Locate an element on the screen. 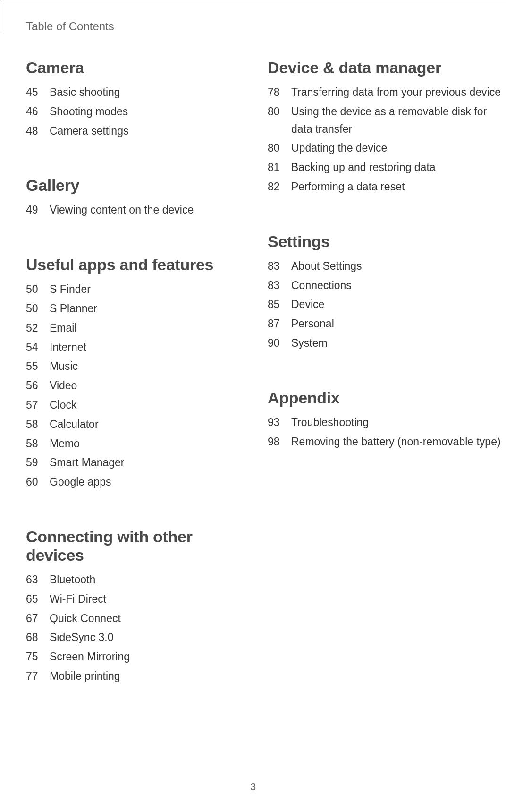 This screenshot has height=812, width=506. toc-entry-title: Quick Connect is located at coordinates (149, 619).